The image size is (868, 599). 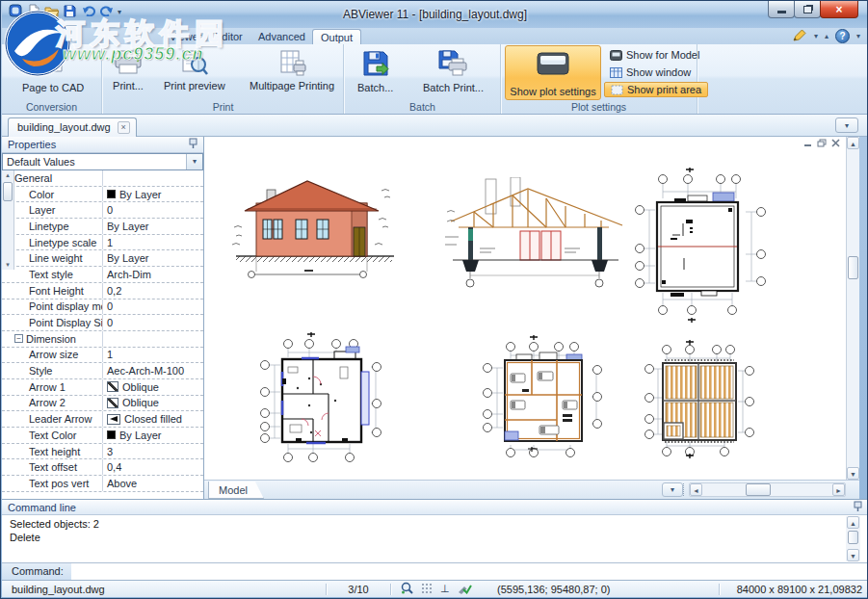 I want to click on minimize-button, so click(x=781, y=10).